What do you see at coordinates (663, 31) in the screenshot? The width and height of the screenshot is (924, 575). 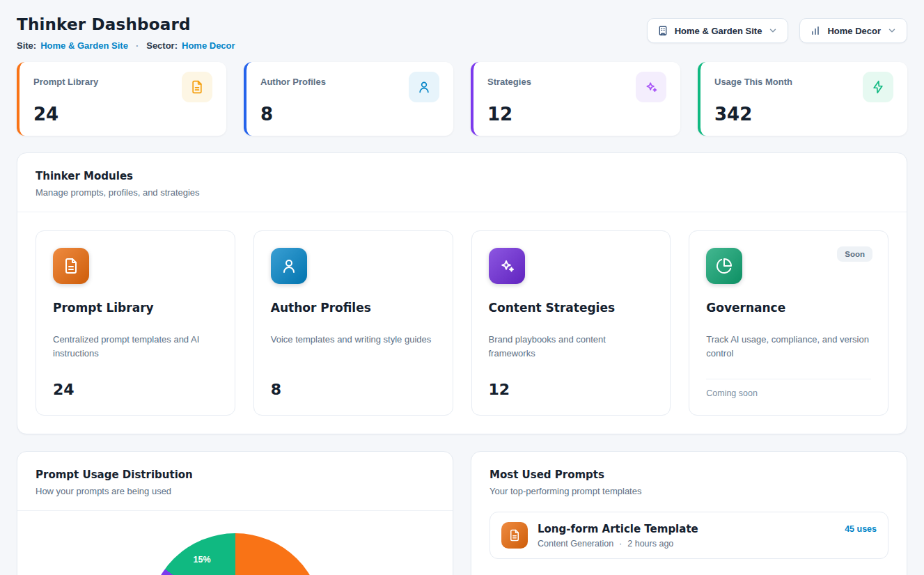 I see `building-icon` at bounding box center [663, 31].